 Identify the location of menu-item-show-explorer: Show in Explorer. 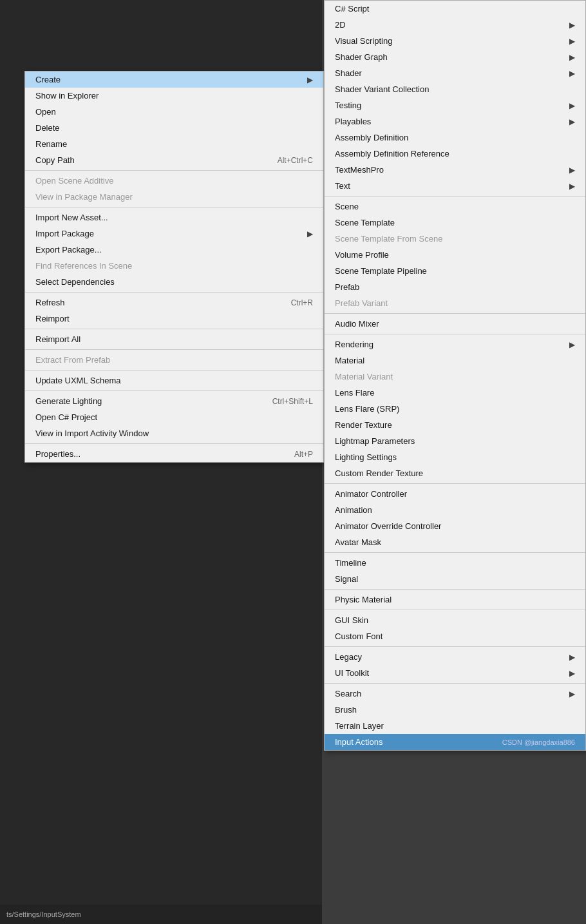
(174, 95).